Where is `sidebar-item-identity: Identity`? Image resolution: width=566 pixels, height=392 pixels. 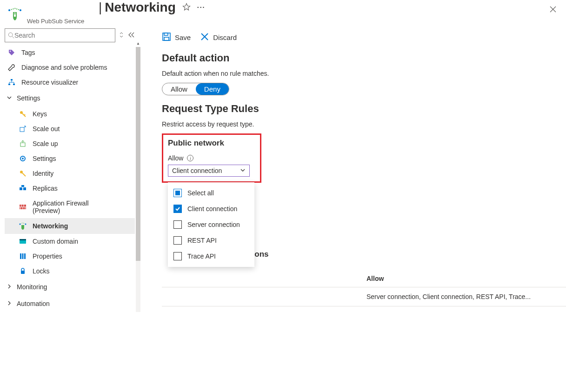
sidebar-item-identity: Identity is located at coordinates (70, 173).